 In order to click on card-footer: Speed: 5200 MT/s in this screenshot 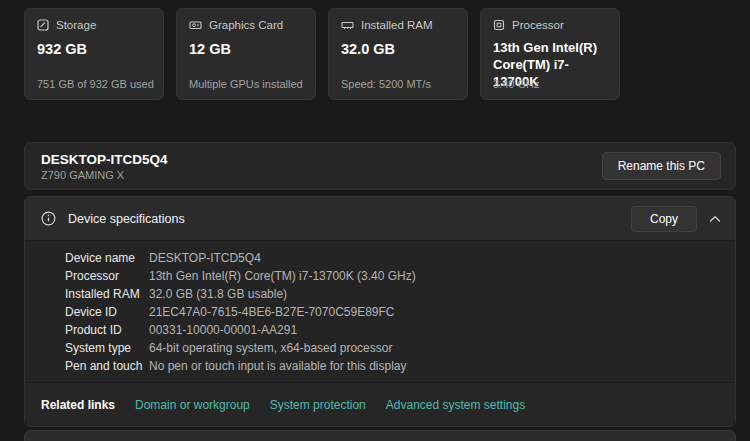, I will do `click(400, 84)`.